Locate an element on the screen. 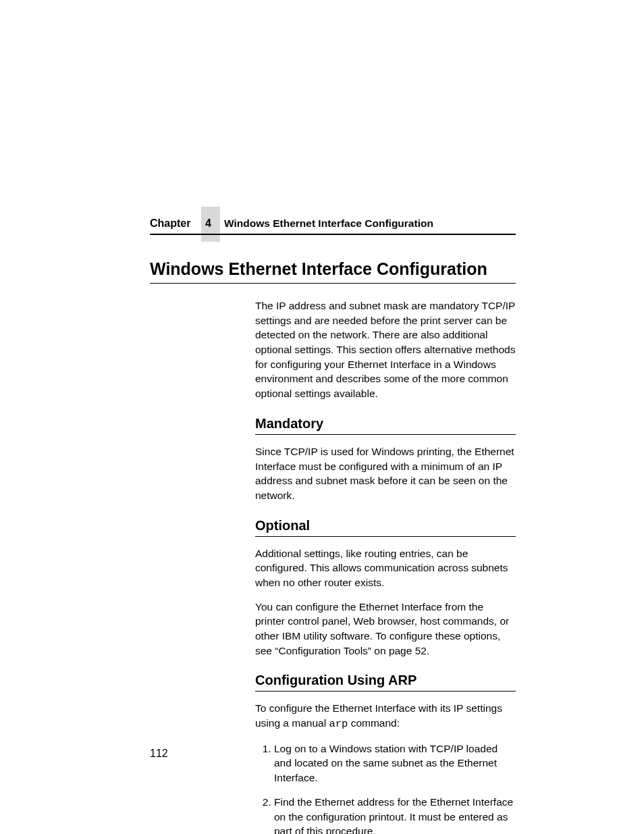 The height and width of the screenshot is (834, 644). chapter-number: 4 is located at coordinates (208, 224).